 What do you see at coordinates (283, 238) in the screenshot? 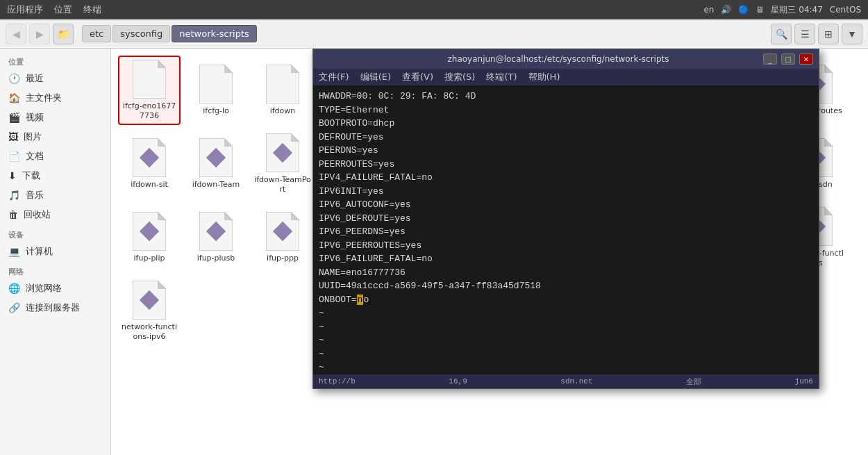
I see `file-item: ifup-ppp` at bounding box center [283, 238].